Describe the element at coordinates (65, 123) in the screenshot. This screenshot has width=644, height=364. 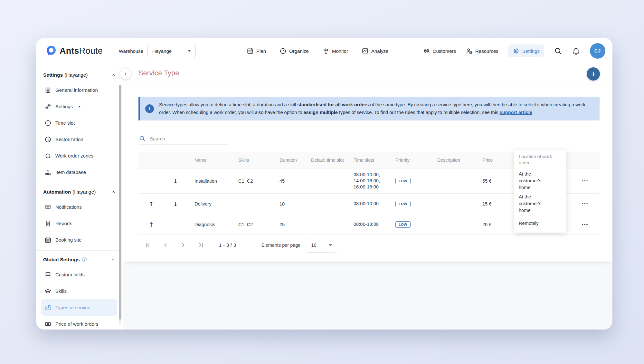
I see `sidebar-item-label: Time slot` at that location.